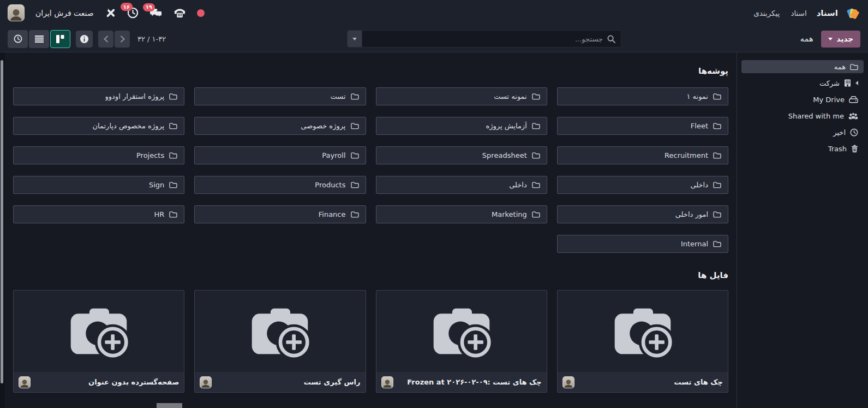  Describe the element at coordinates (330, 185) in the screenshot. I see `folder-name: Products` at that location.